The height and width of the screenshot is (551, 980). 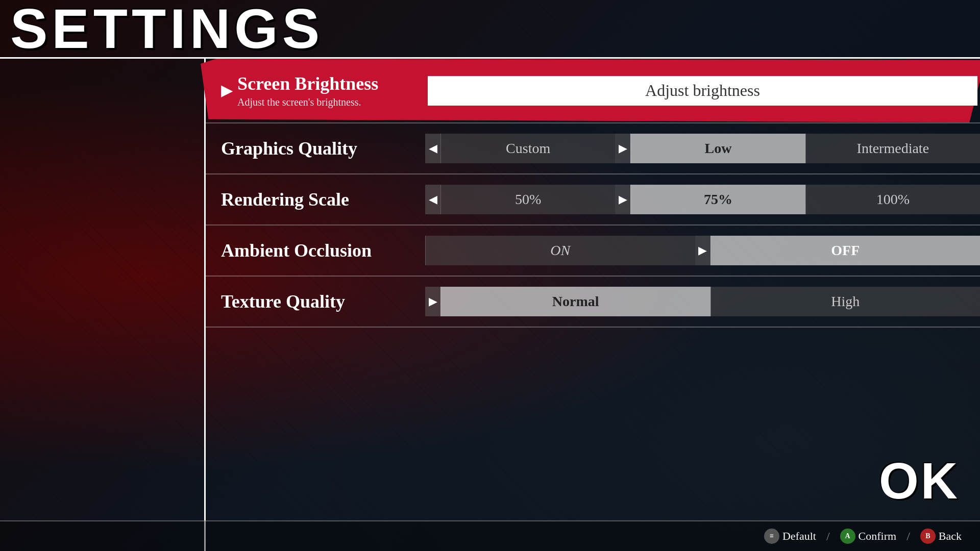 I want to click on rendering-next-arrow: ▶, so click(x=623, y=199).